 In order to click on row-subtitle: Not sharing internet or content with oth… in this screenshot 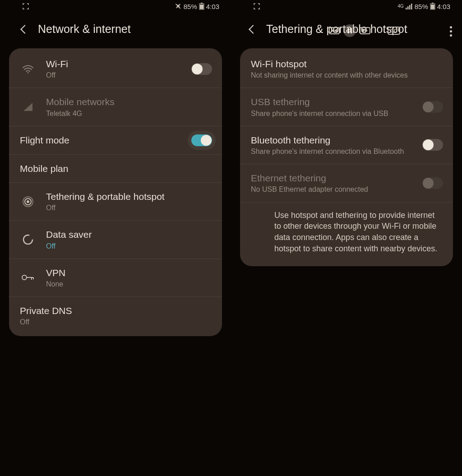, I will do `click(347, 75)`.